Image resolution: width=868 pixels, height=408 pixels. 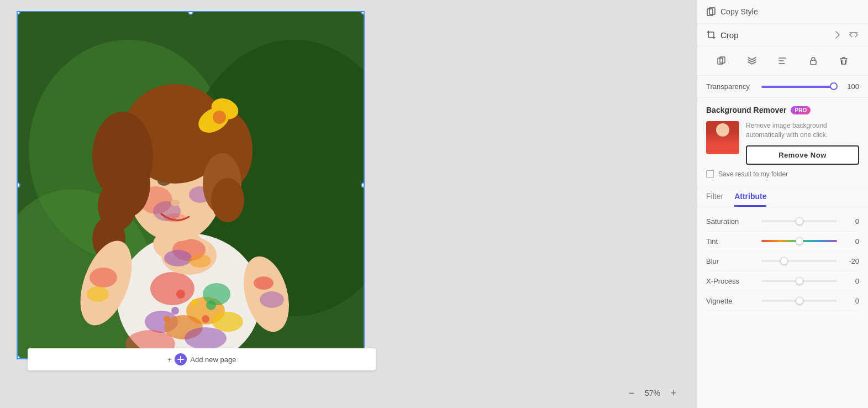 What do you see at coordinates (799, 241) in the screenshot?
I see `tint-thumb` at bounding box center [799, 241].